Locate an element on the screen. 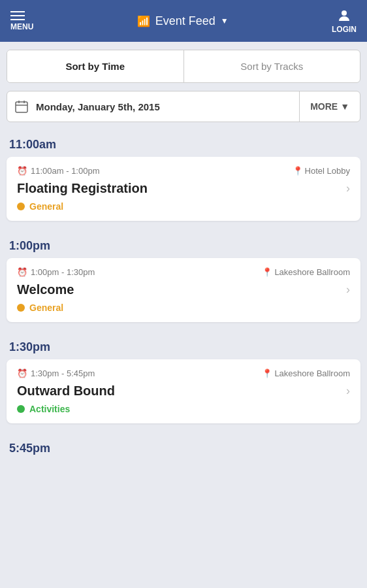  more-button: MORE ▼ is located at coordinates (329, 106).